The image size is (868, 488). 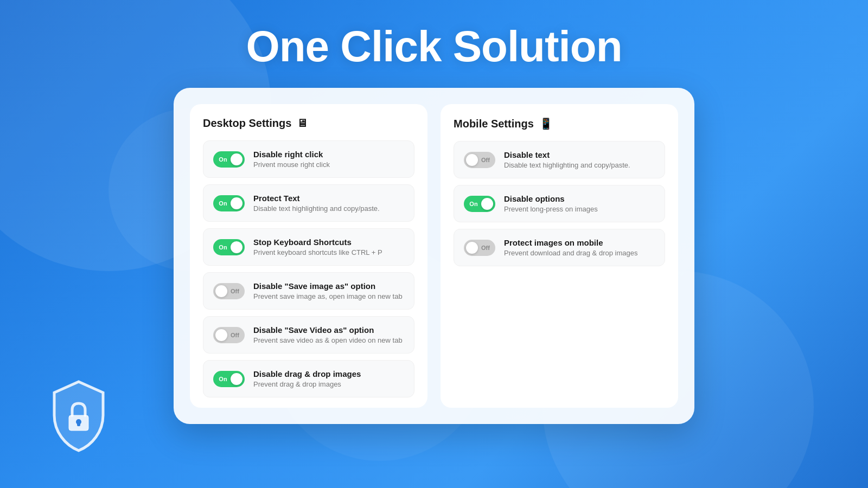 What do you see at coordinates (480, 248) in the screenshot?
I see `toggle-protect-images-mobile: Off` at bounding box center [480, 248].